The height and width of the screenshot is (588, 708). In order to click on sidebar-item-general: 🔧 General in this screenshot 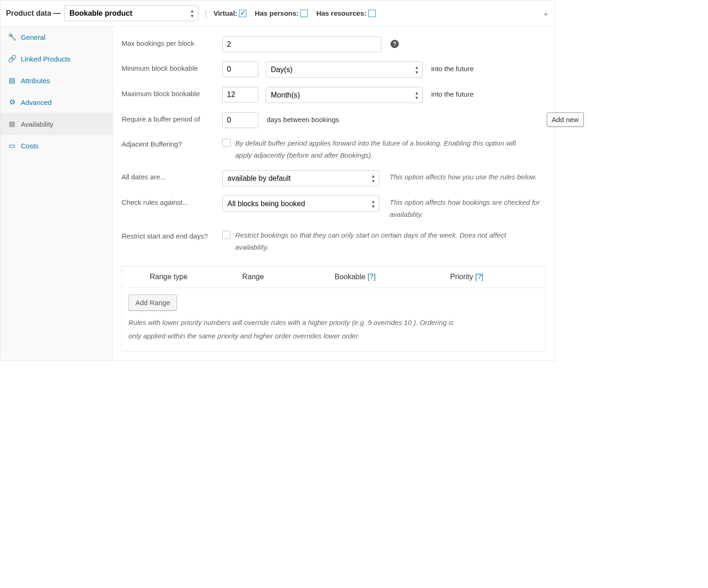, I will do `click(56, 37)`.